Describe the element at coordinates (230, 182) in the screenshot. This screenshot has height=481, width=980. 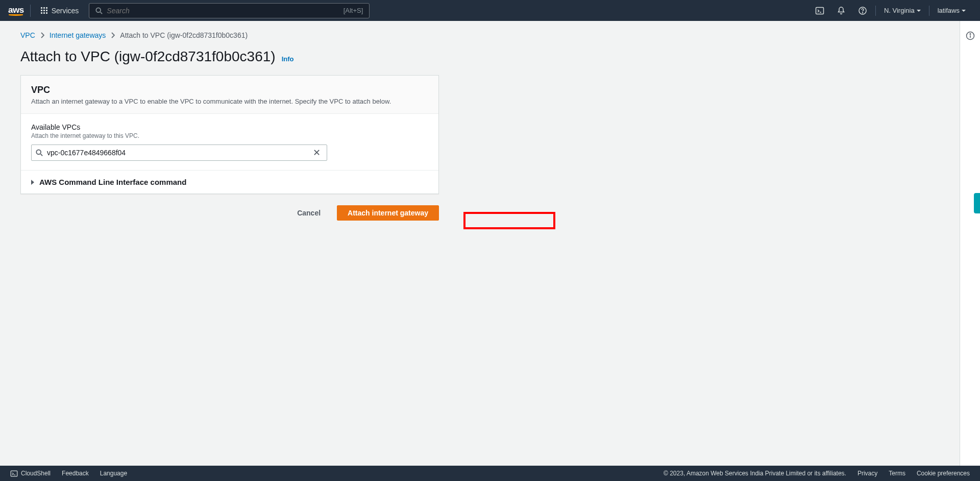
I see `cli-expand: AWS Command Line Interface command` at that location.